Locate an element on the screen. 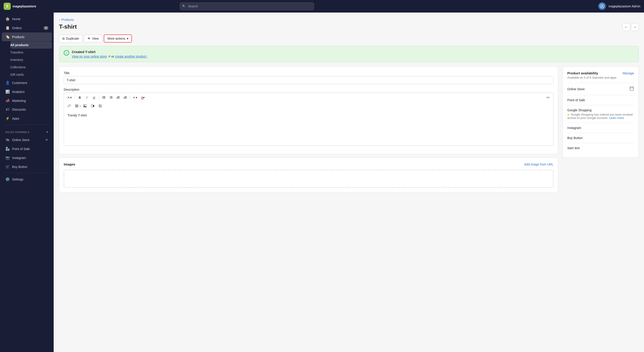 This screenshot has width=644, height=352. sidebar-subitem-inventory: Inventory is located at coordinates (31, 60).